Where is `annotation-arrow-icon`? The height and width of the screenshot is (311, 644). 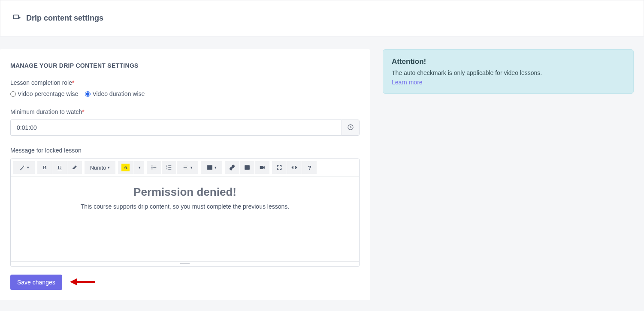 annotation-arrow-icon is located at coordinates (83, 283).